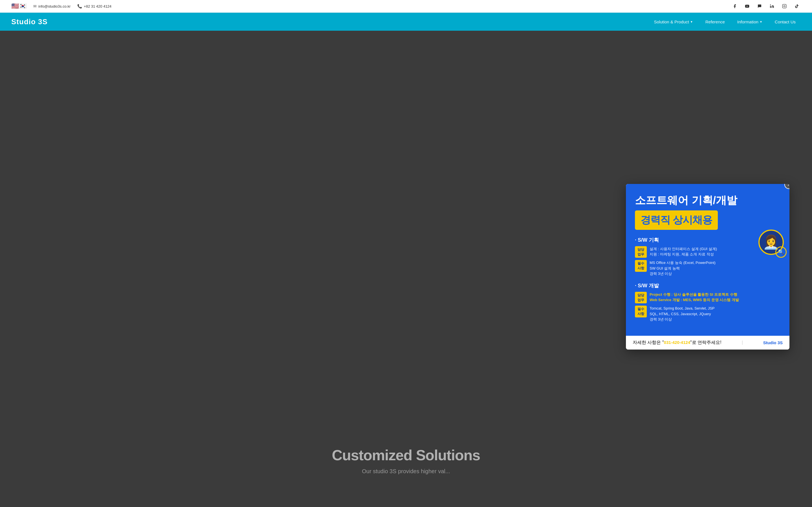  I want to click on section2-row2-text2: SQL, HTML, CSS, Javascript, JQuery, so click(715, 314).